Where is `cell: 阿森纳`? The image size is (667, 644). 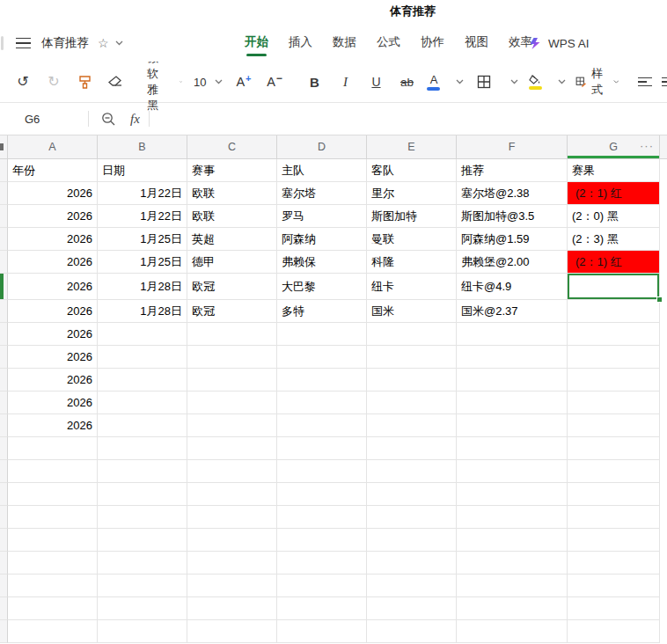
cell: 阿森纳 is located at coordinates (322, 239).